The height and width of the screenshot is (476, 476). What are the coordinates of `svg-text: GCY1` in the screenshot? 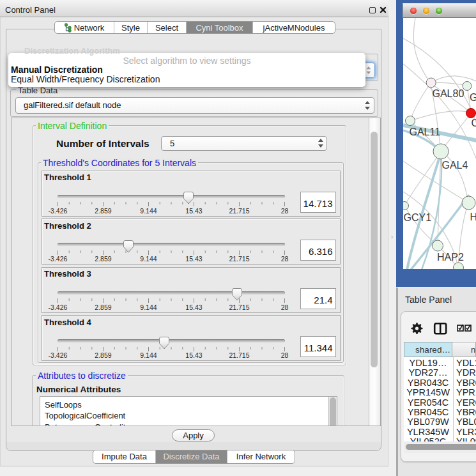 It's located at (418, 217).